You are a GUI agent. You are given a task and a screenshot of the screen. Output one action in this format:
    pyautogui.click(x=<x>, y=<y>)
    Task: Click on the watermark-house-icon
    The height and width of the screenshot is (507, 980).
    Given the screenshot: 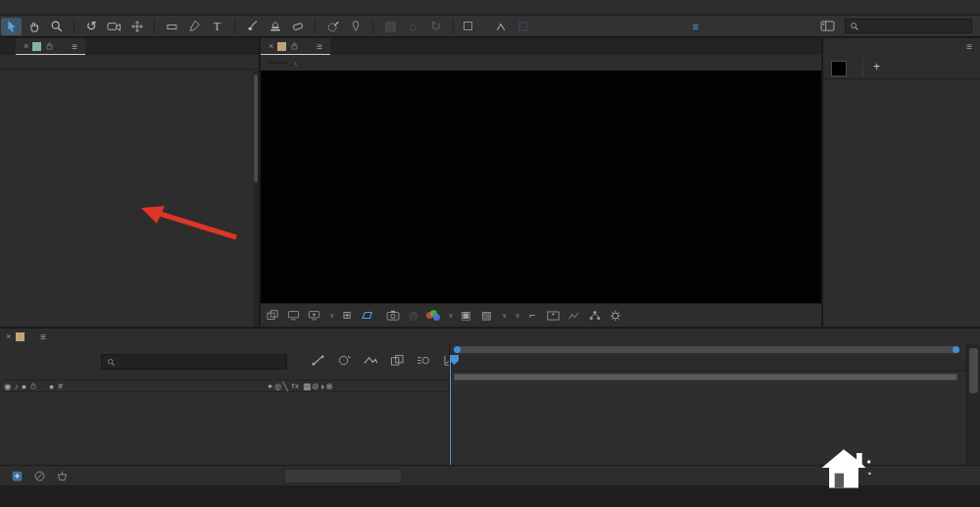 What is the action you would take?
    pyautogui.click(x=844, y=468)
    